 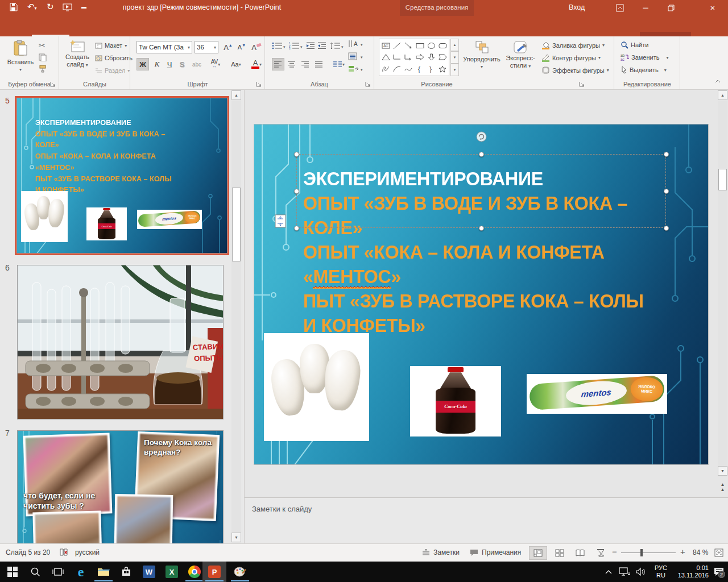 I want to click on shape-left-brace-icon: {, so click(x=420, y=69).